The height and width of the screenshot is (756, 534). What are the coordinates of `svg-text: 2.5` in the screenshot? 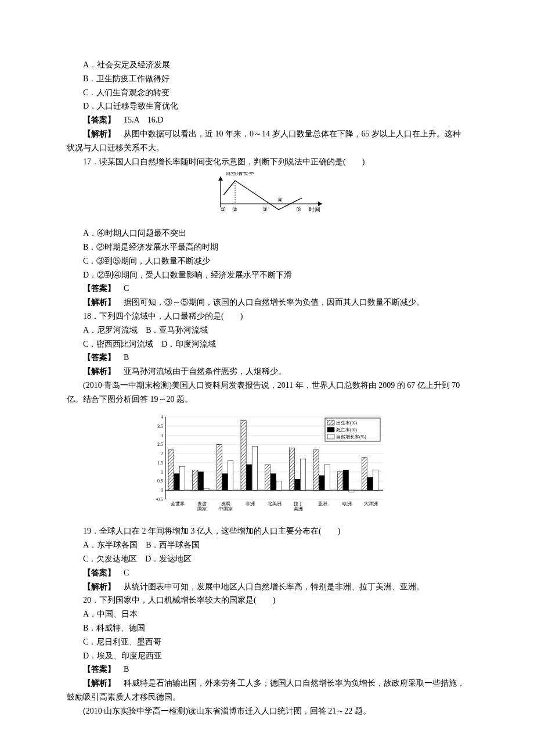 It's located at (160, 445).